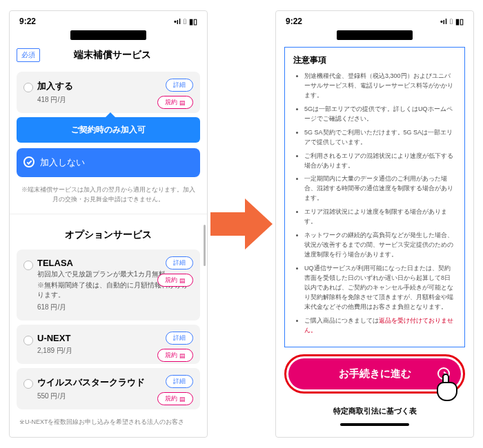  What do you see at coordinates (380, 326) in the screenshot?
I see `list-item: ご購入商品につきましては返品を受け付けておりません。` at bounding box center [380, 326].